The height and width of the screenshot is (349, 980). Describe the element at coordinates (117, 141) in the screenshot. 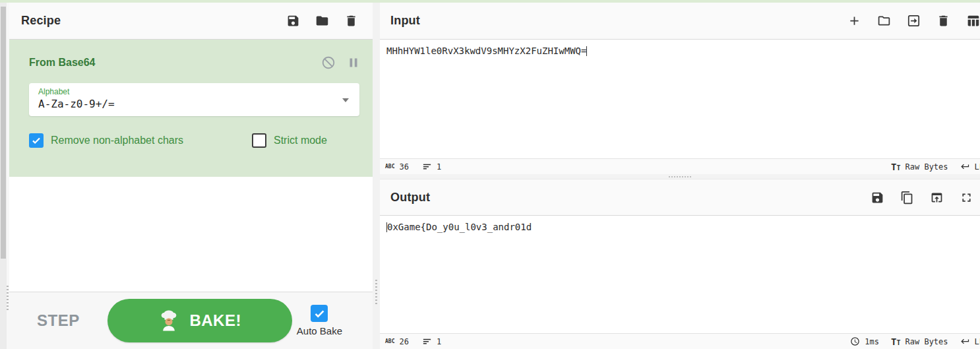

I see `checkbox-label: Remove non-alphabet chars` at that location.